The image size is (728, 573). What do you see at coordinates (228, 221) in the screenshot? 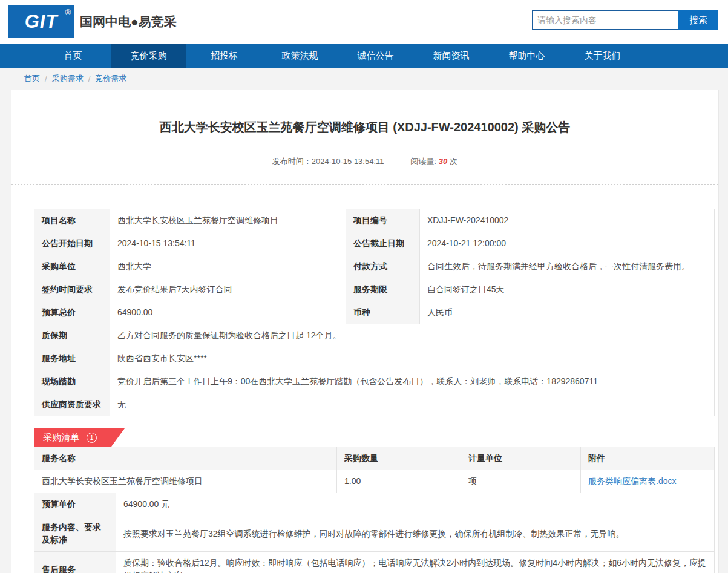
I see `field-value: 西北大学长安校区玉兰苑餐厅空调维修项目` at bounding box center [228, 221].